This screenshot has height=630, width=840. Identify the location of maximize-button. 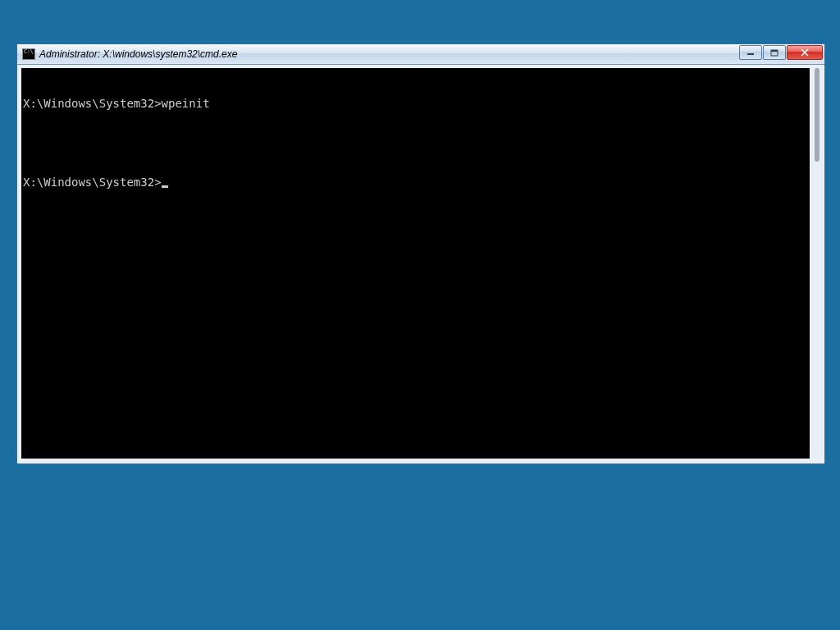
(774, 52).